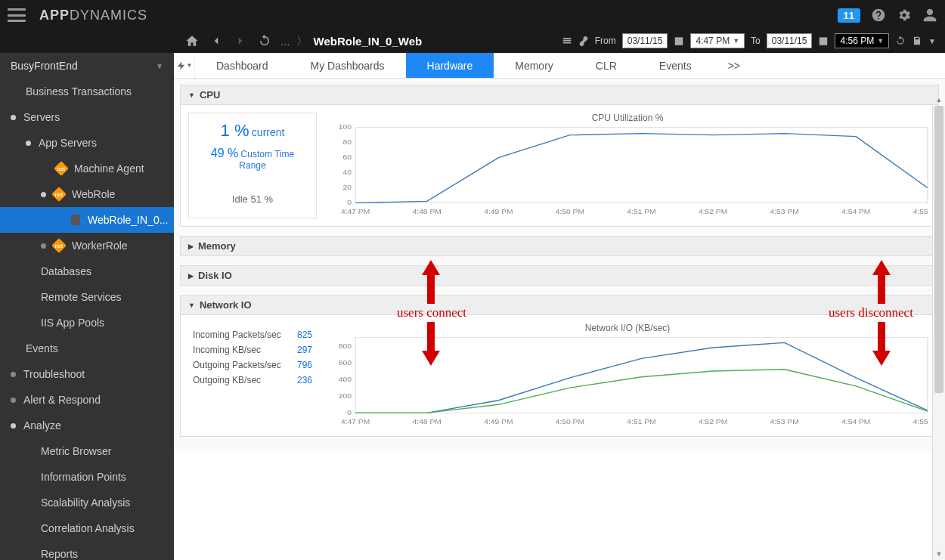 Image resolution: width=945 pixels, height=560 pixels. What do you see at coordinates (679, 41) in the screenshot?
I see `calendar-icon` at bounding box center [679, 41].